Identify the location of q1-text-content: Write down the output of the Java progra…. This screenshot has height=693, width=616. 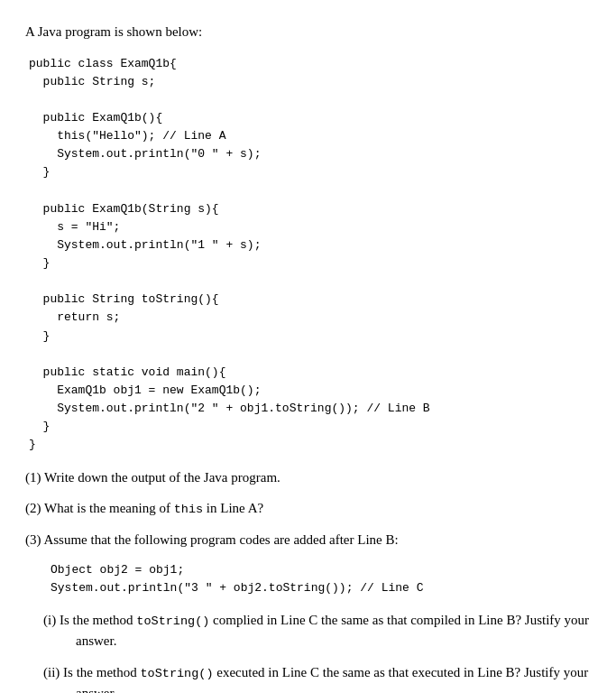
(162, 477).